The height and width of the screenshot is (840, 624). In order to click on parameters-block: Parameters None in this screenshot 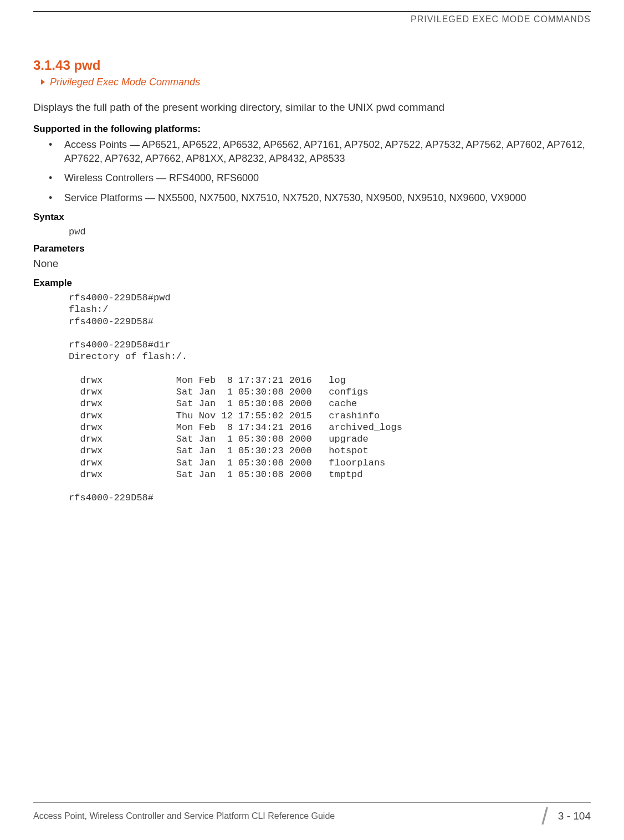, I will do `click(312, 257)`.